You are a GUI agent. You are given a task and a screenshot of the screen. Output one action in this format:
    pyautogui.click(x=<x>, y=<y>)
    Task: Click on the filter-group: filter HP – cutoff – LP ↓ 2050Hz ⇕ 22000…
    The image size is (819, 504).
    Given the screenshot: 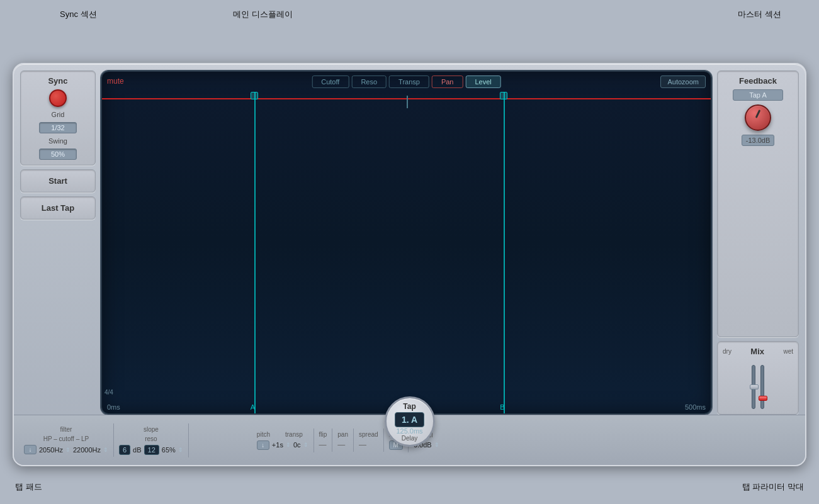 What is the action you would take?
    pyautogui.click(x=67, y=440)
    